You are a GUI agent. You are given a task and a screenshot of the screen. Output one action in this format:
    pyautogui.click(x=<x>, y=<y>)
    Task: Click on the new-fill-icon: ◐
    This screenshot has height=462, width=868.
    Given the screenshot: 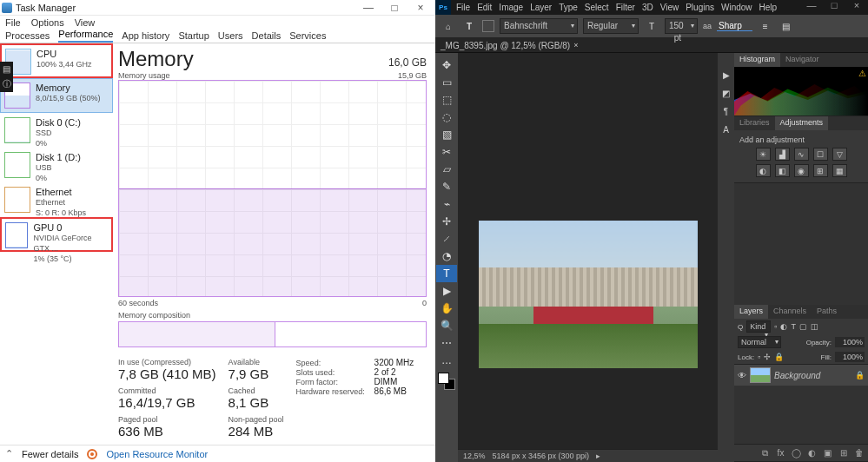 What is the action you would take?
    pyautogui.click(x=812, y=453)
    